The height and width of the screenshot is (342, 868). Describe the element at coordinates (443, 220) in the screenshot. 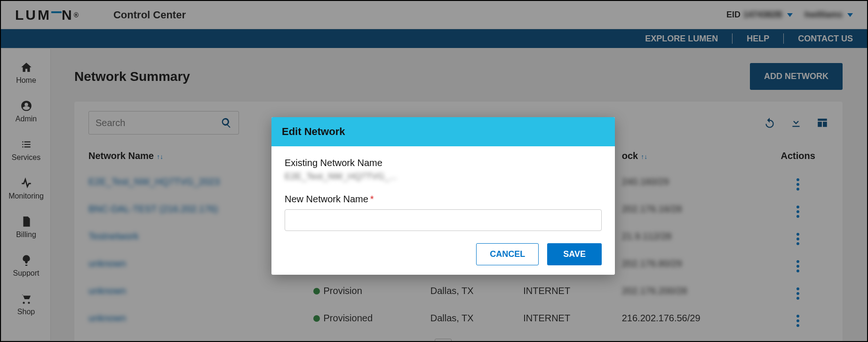

I see `new-name-input` at that location.